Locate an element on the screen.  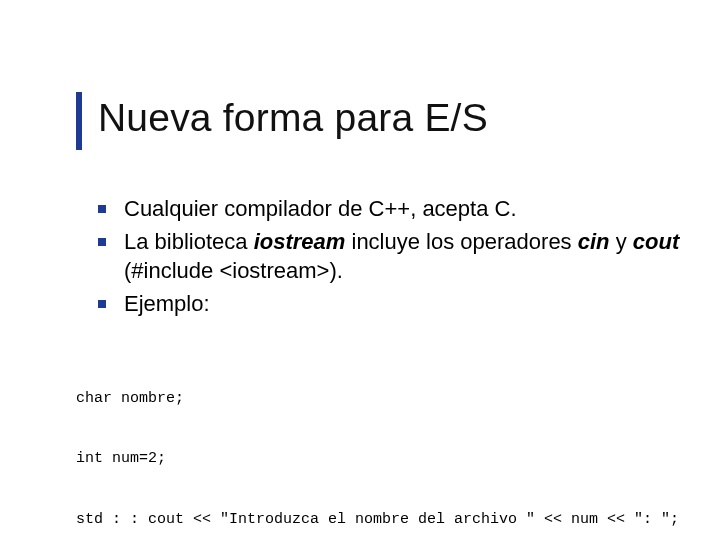
bullet-item: La biblioteca iostream incluye los opera… is located at coordinates (397, 256).